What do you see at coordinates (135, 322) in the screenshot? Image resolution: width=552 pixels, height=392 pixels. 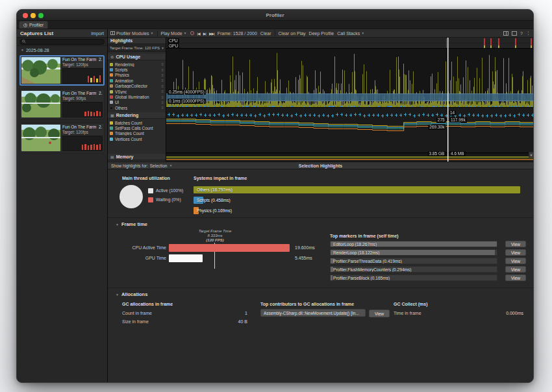 I see `size-in-frame-label: Size in frame` at bounding box center [135, 322].